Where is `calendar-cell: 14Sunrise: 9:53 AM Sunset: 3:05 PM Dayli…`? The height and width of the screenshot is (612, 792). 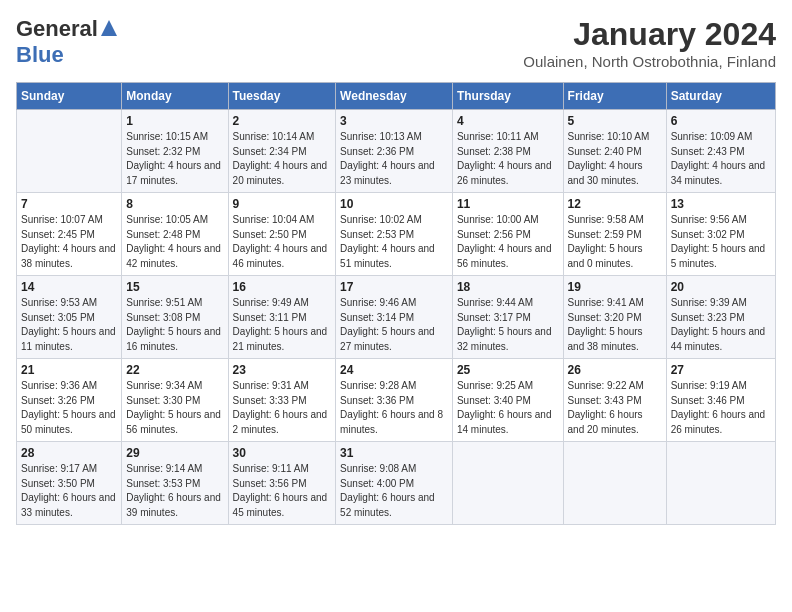
calendar-cell: 14Sunrise: 9:53 AM Sunset: 3:05 PM Dayli… is located at coordinates (70, 318).